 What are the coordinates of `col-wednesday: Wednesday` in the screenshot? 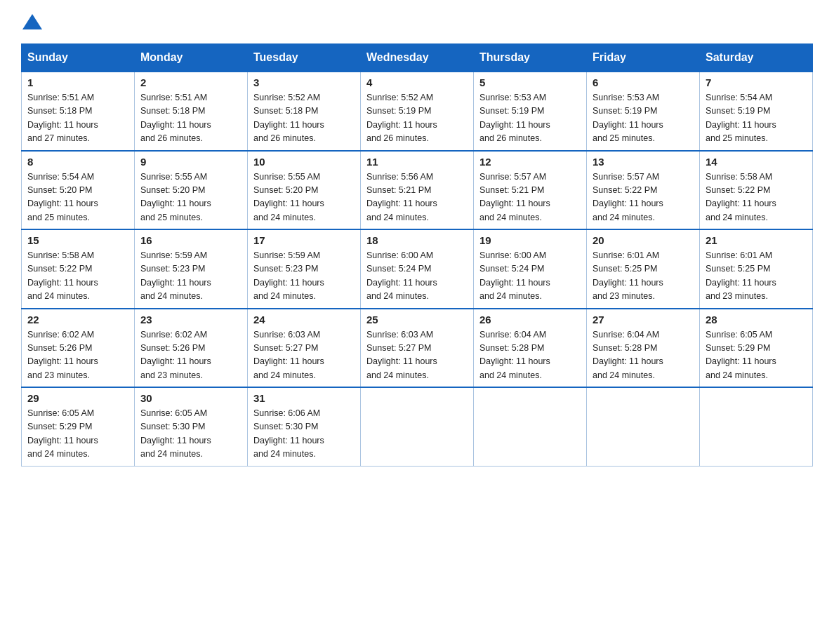 It's located at (417, 58).